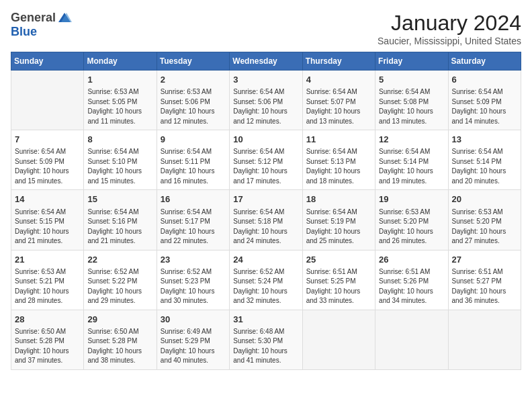  Describe the element at coordinates (339, 101) in the screenshot. I see `calendar-cell: 4Sunrise: 6:54 AM Sunset: 5:07 PM Daylig…` at that location.